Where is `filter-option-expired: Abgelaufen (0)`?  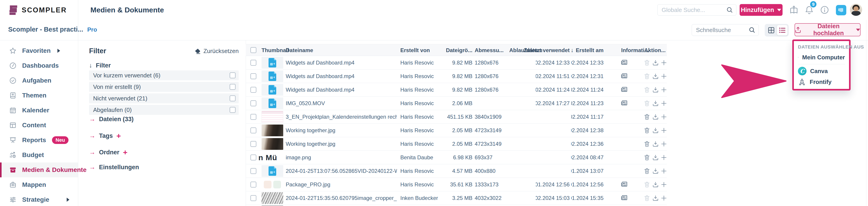 filter-option-expired: Abgelaufen (0) is located at coordinates (164, 110).